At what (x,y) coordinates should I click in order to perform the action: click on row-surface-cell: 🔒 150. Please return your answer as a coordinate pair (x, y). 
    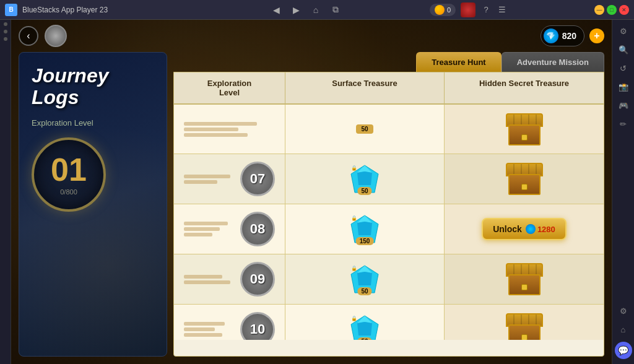
    Looking at the image, I should click on (365, 229).